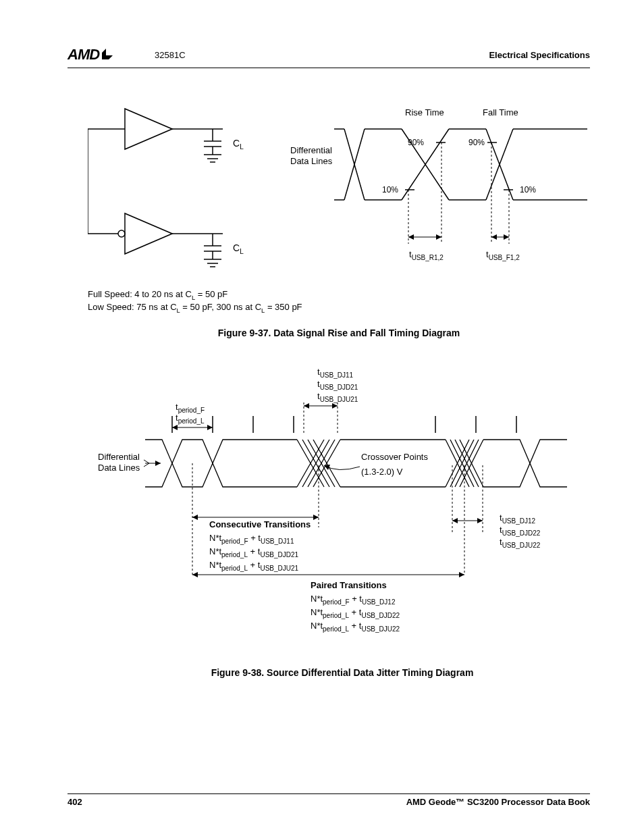 The width and height of the screenshot is (644, 834). What do you see at coordinates (539, 55) in the screenshot?
I see `section-title: Electrical Specifications` at bounding box center [539, 55].